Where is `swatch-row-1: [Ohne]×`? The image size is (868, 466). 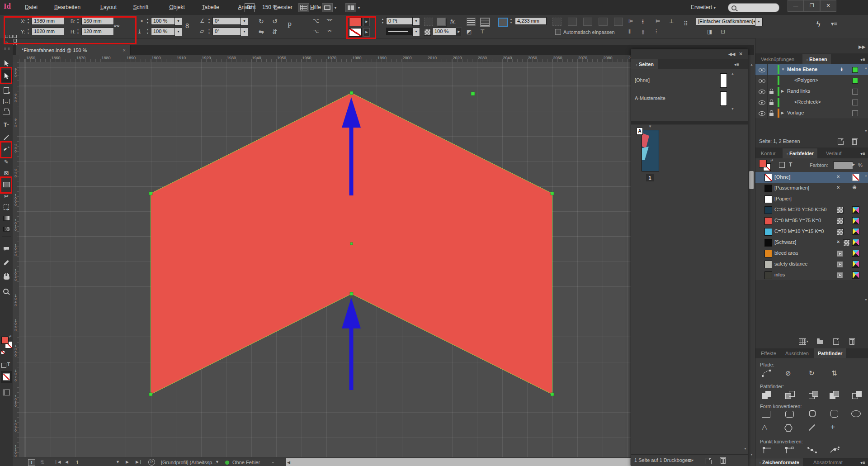
swatch-row-1: [Ohne]× is located at coordinates (812, 177).